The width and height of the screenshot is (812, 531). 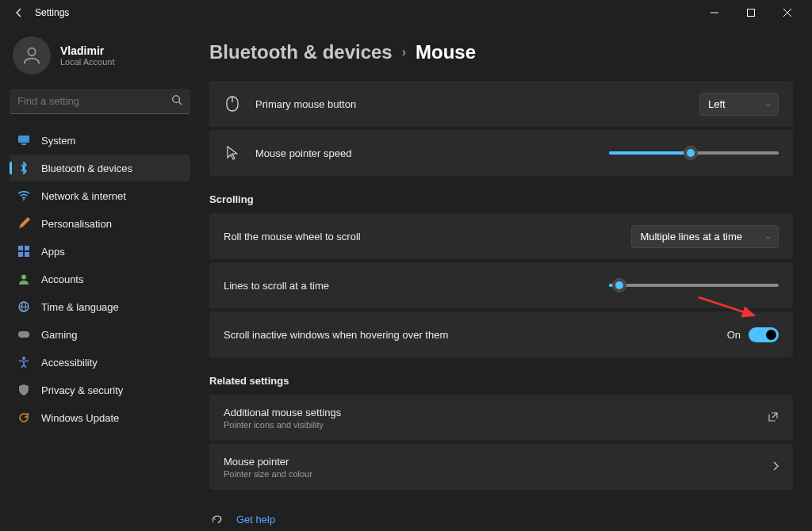 What do you see at coordinates (776, 468) in the screenshot?
I see `chevron-right-icon` at bounding box center [776, 468].